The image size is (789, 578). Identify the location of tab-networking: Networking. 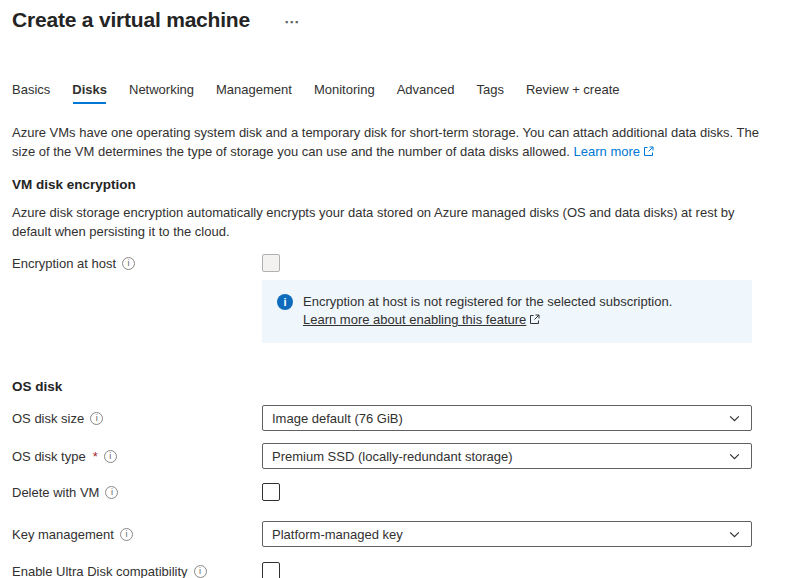
(162, 93).